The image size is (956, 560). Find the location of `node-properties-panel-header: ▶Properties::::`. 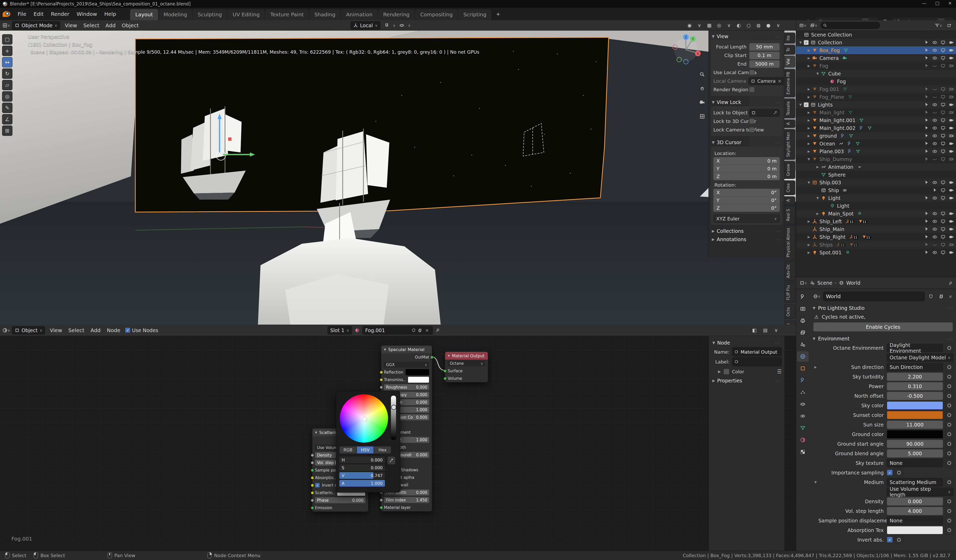

node-properties-panel-header: ▶Properties:::: is located at coordinates (747, 381).